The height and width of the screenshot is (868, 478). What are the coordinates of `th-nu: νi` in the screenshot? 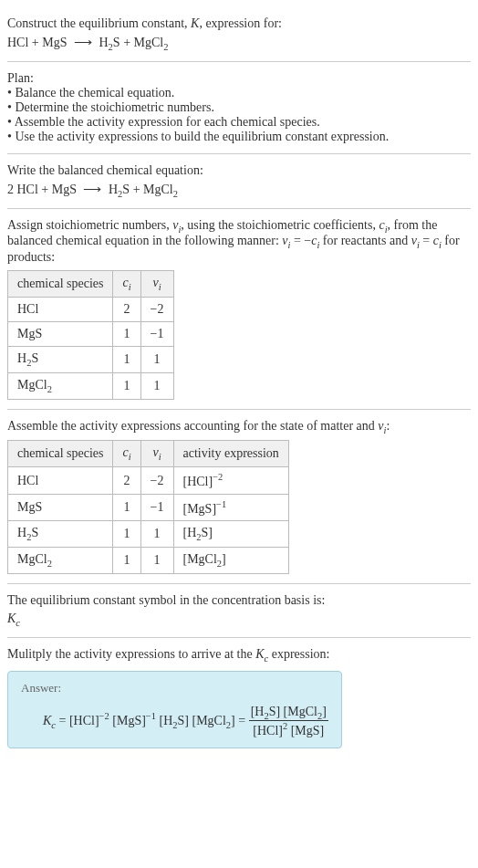 It's located at (157, 285).